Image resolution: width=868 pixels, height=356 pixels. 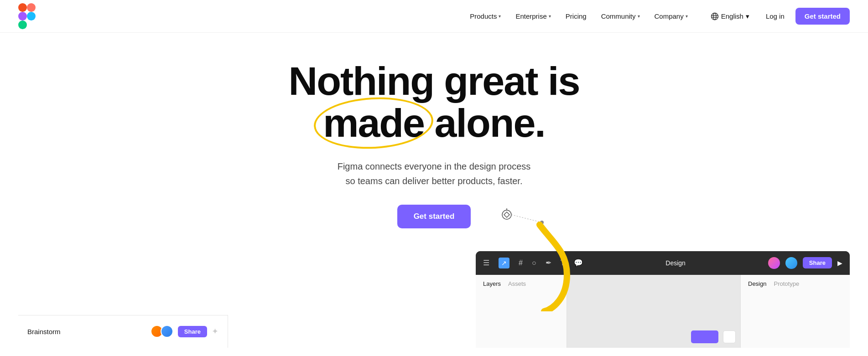 What do you see at coordinates (663, 299) in the screenshot?
I see `figma-ui-panel: ☰ ↗ # ○ ✒ T 💬 Design Share ▶` at bounding box center [663, 299].